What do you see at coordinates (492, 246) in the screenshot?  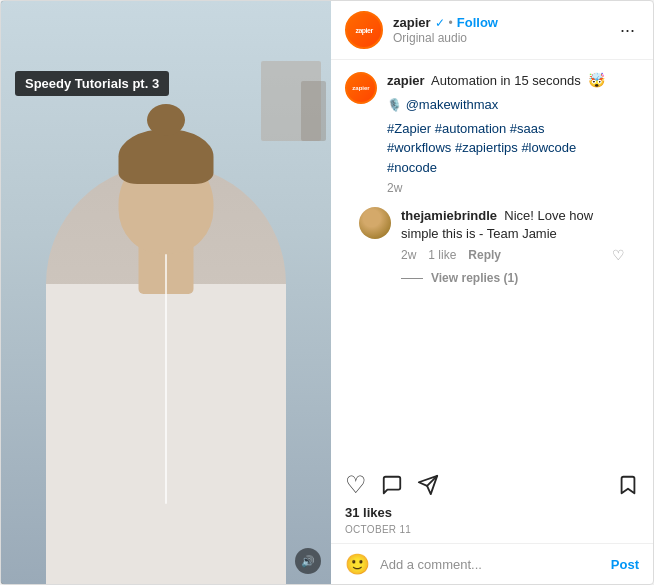 I see `comment-section: thejamiebrindle Nice! Love how simple th…` at bounding box center [492, 246].